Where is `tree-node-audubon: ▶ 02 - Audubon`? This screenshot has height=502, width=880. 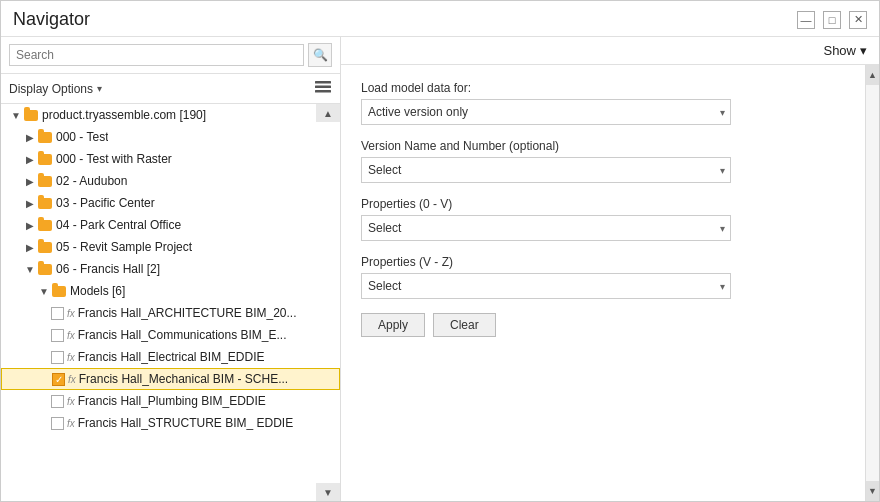
tree-node-audubon: ▶ 02 - Audubon is located at coordinates (170, 181).